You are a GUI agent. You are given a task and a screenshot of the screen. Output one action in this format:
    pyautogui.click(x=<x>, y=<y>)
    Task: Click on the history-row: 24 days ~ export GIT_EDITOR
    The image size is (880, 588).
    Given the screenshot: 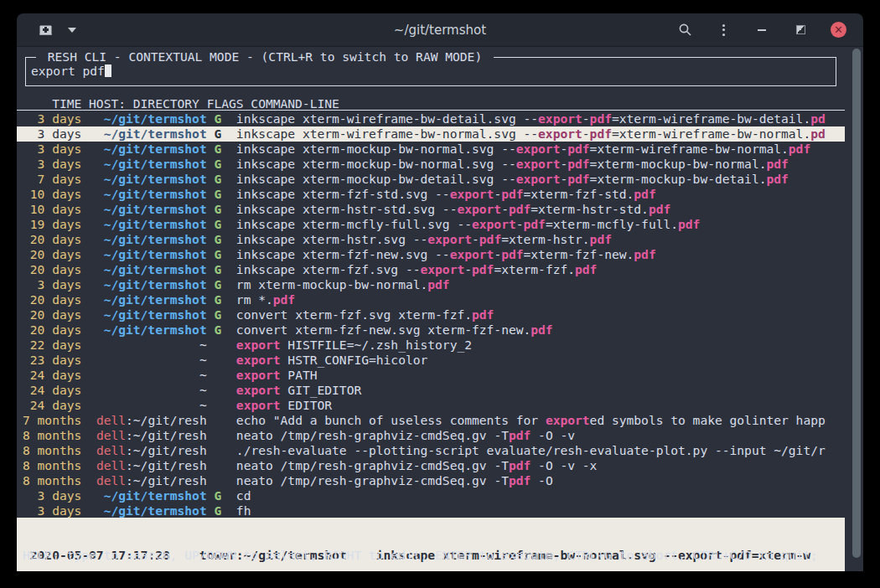 What is the action you would take?
    pyautogui.click(x=431, y=390)
    